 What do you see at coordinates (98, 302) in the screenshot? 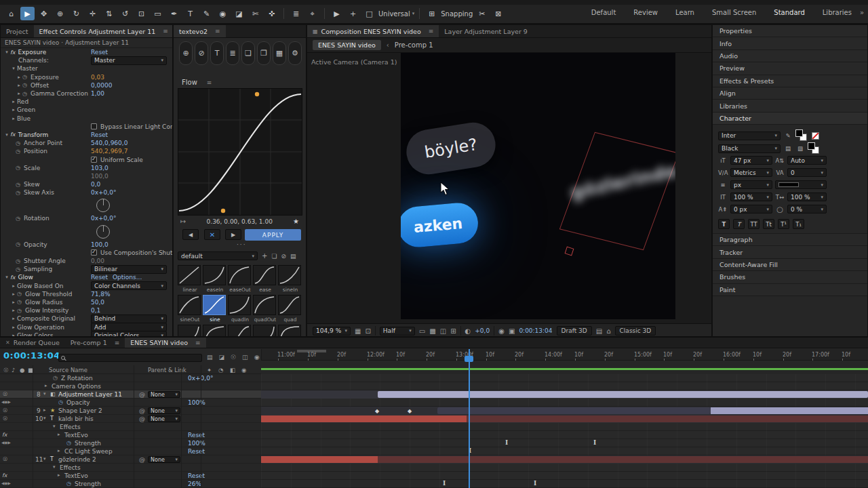
I see `property-value: 50,0` at bounding box center [98, 302].